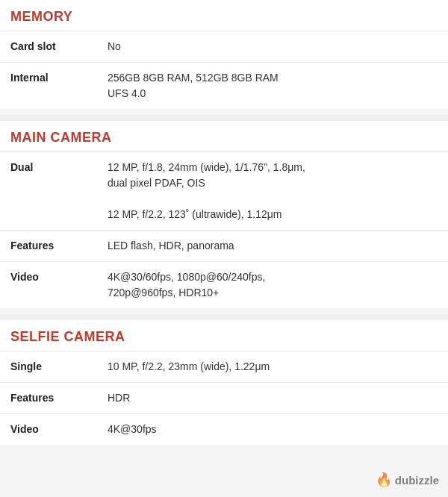  I want to click on row-value: 4K@30fps, so click(273, 430).